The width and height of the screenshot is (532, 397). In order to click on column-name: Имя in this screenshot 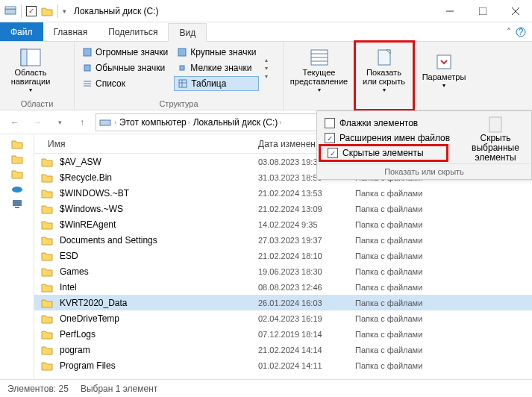, I will do `click(146, 144)`.